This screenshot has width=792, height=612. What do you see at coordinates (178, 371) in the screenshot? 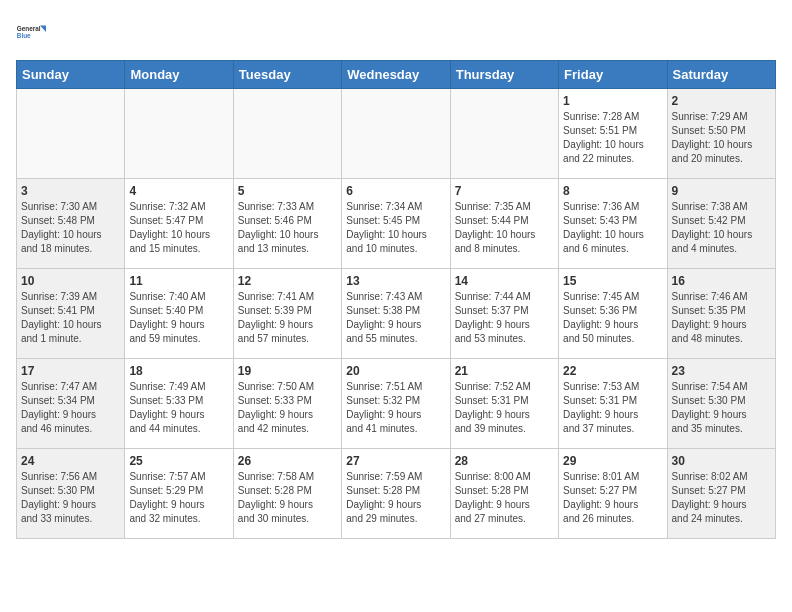
I see `day-number: 18` at bounding box center [178, 371].